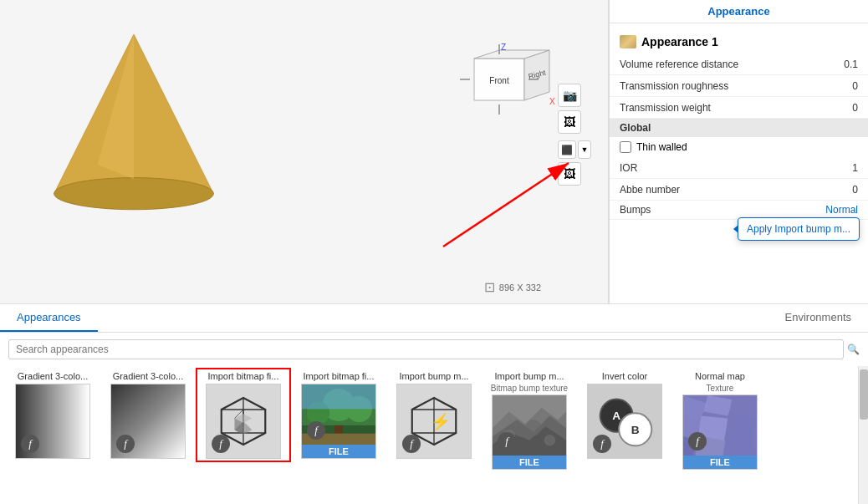 This screenshot has width=868, height=504. Describe the element at coordinates (864, 395) in the screenshot. I see `scrollbar-thumb` at that location.